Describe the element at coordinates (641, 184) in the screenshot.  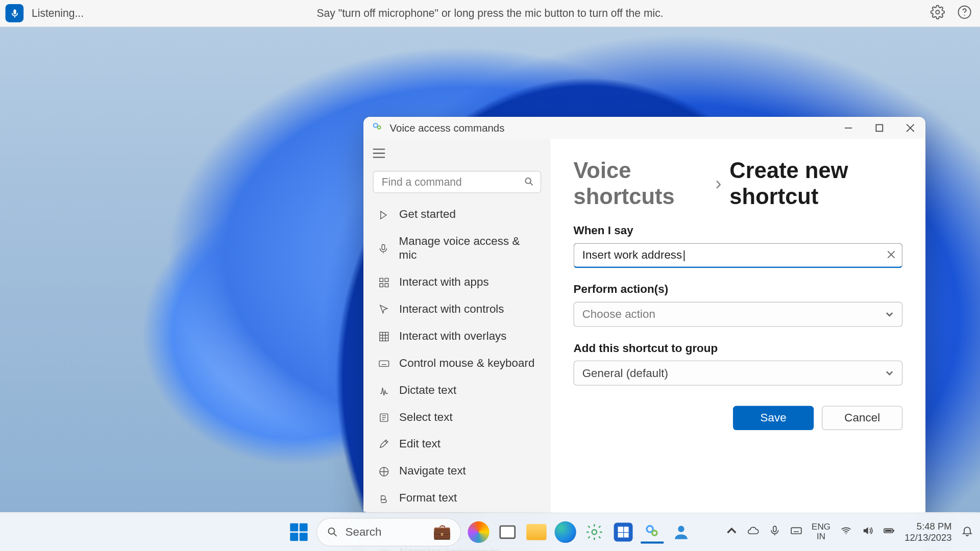
I see `breadcrumb-root: Voice shortcuts` at that location.